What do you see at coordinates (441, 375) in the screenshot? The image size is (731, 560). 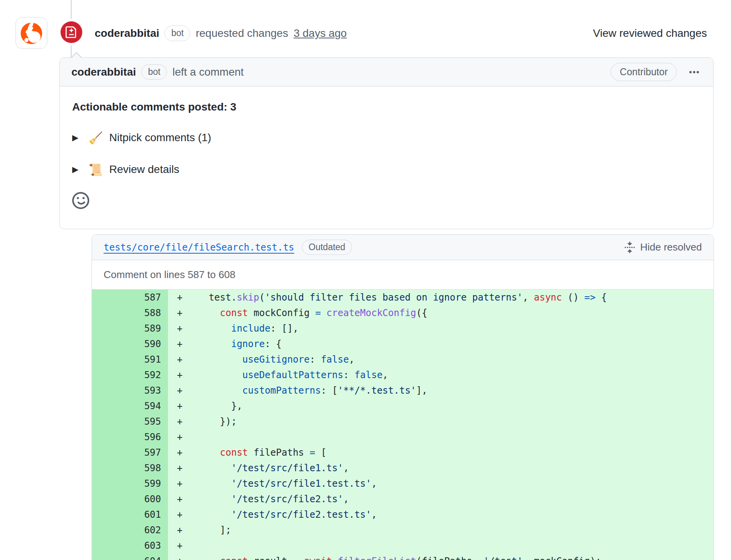 I see `diff-line-code: + useDefaultPatterns: false,` at bounding box center [441, 375].